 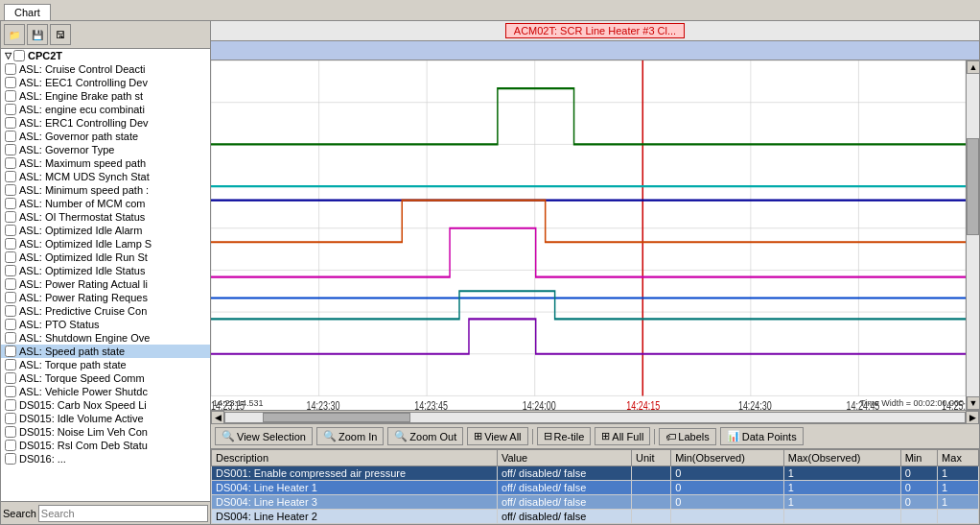 What do you see at coordinates (350, 436) in the screenshot?
I see `zoom-in-btn: 🔍 Zoom In` at bounding box center [350, 436].